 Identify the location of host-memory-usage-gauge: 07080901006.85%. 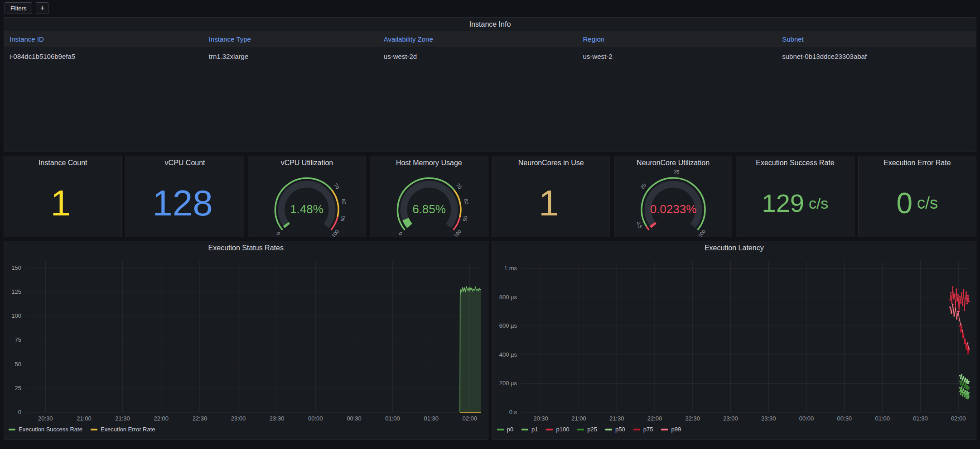
(429, 204).